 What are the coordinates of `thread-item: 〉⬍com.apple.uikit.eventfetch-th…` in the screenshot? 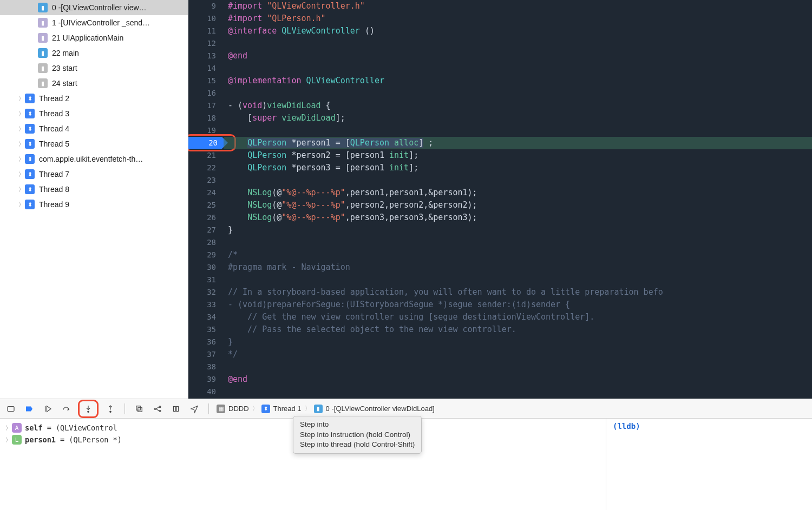 It's located at (94, 159).